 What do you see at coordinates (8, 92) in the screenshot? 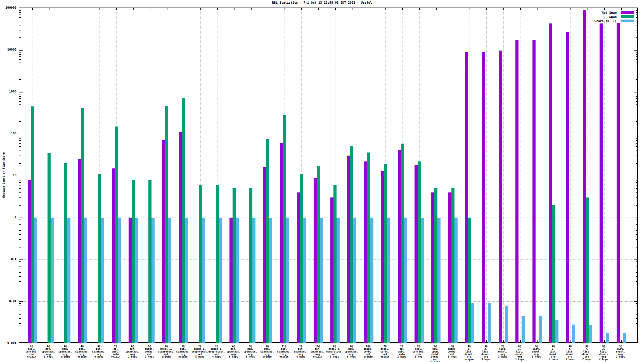
I see `y-tick-label: 1000` at bounding box center [8, 92].